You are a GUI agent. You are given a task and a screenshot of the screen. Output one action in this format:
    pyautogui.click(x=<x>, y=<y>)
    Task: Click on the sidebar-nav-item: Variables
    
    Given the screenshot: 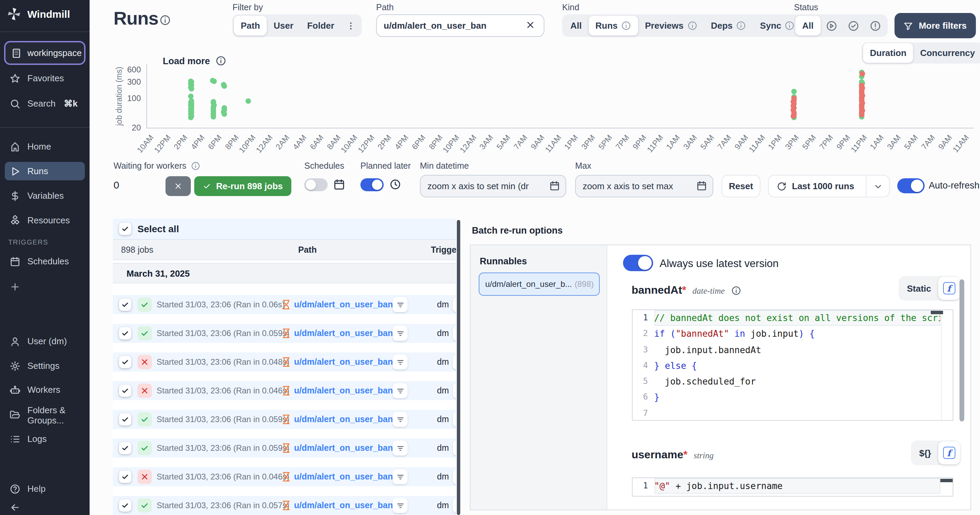 What is the action you would take?
    pyautogui.click(x=45, y=196)
    